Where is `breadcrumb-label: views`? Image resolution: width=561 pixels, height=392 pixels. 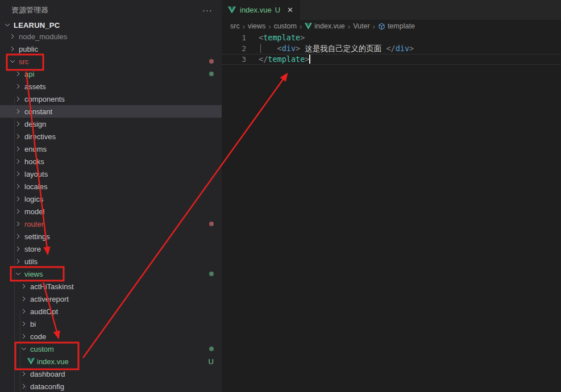 breadcrumb-label: views is located at coordinates (257, 26).